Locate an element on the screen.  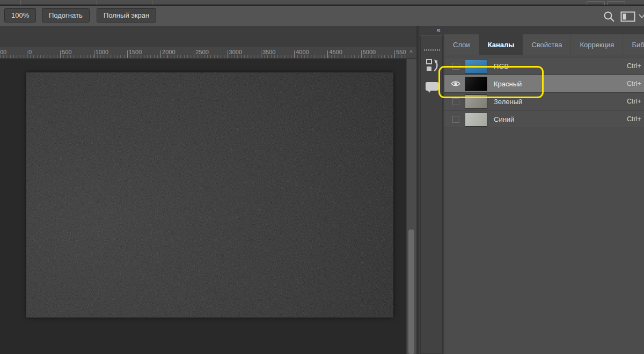
ruler-label: 550 is located at coordinates (401, 52).